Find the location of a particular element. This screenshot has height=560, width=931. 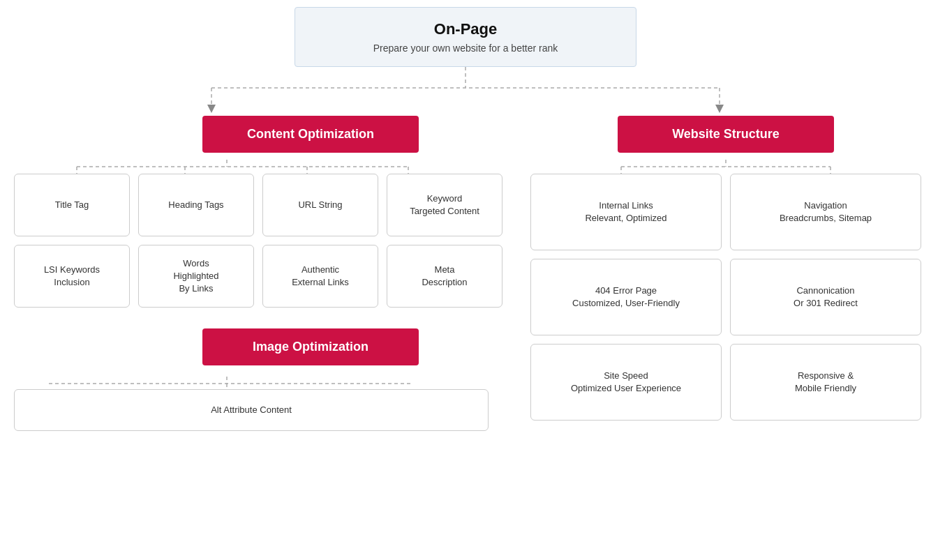

structure-item-navigation: Navigation Breadcrumbs, Sitemap is located at coordinates (826, 212).